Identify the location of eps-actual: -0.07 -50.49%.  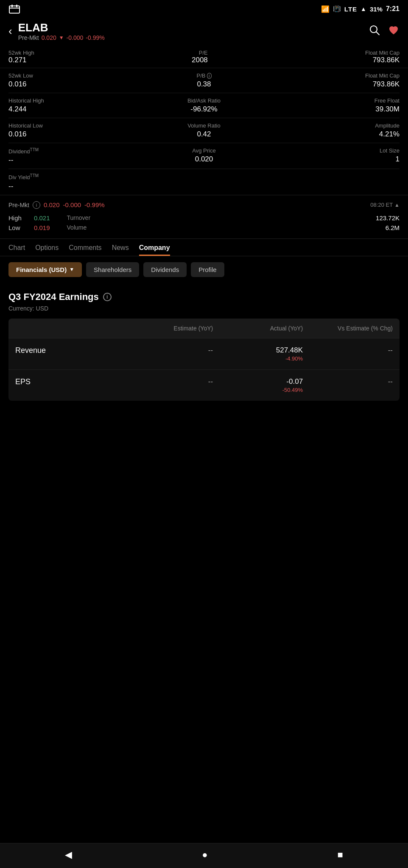
(258, 385).